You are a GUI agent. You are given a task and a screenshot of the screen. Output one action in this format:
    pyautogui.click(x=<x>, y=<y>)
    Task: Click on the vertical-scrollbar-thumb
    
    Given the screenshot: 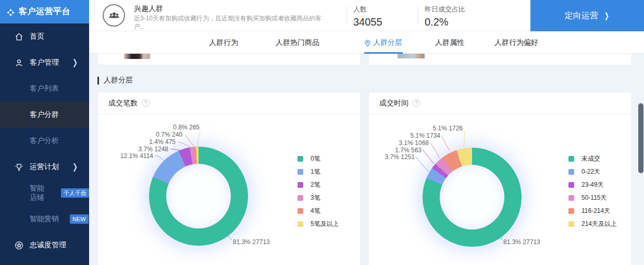 What is the action you would take?
    pyautogui.click(x=641, y=138)
    